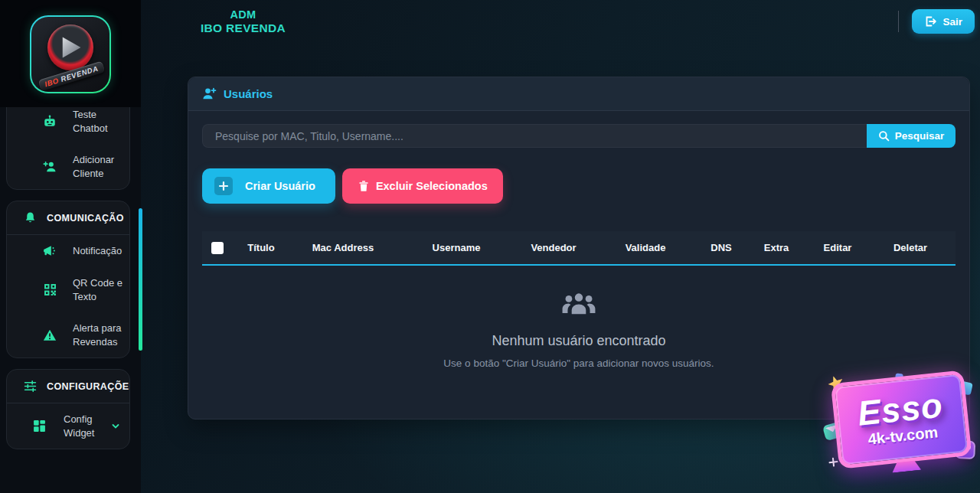 This screenshot has width=980, height=493. What do you see at coordinates (116, 426) in the screenshot?
I see `chevron-down-icon` at bounding box center [116, 426].